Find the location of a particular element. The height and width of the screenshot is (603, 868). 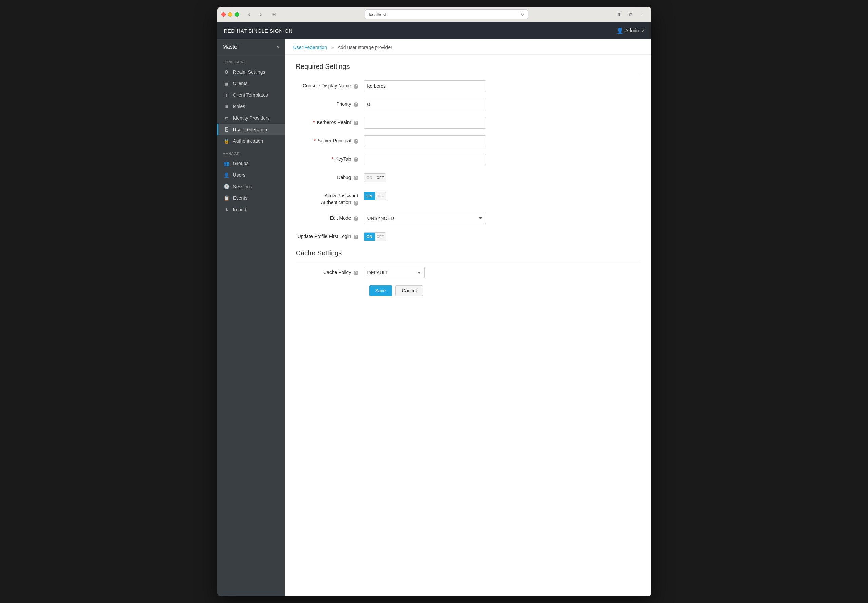

sidebar-label-authentication: Authentication is located at coordinates (248, 141).